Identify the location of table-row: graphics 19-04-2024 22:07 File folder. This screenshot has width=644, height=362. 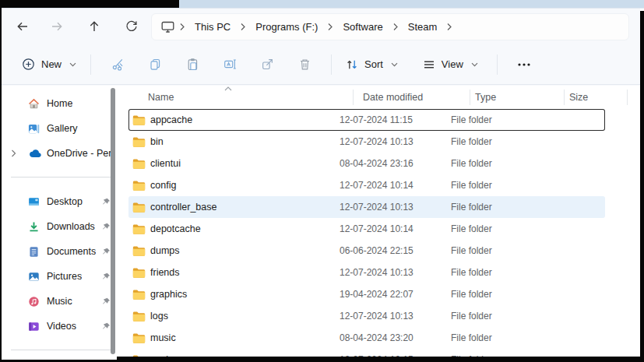
(367, 294).